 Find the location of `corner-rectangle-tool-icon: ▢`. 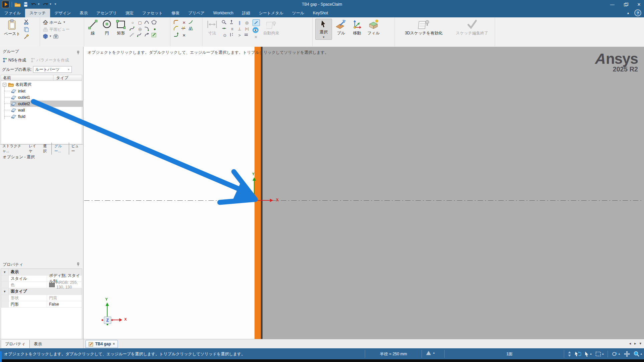

corner-rectangle-tool-icon: ▢ is located at coordinates (140, 23).